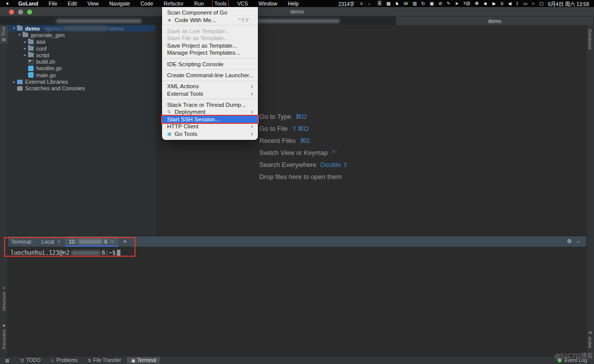 Image resolution: width=594 pixels, height=364 pixels. I want to click on status-icon: W, so click(406, 4).